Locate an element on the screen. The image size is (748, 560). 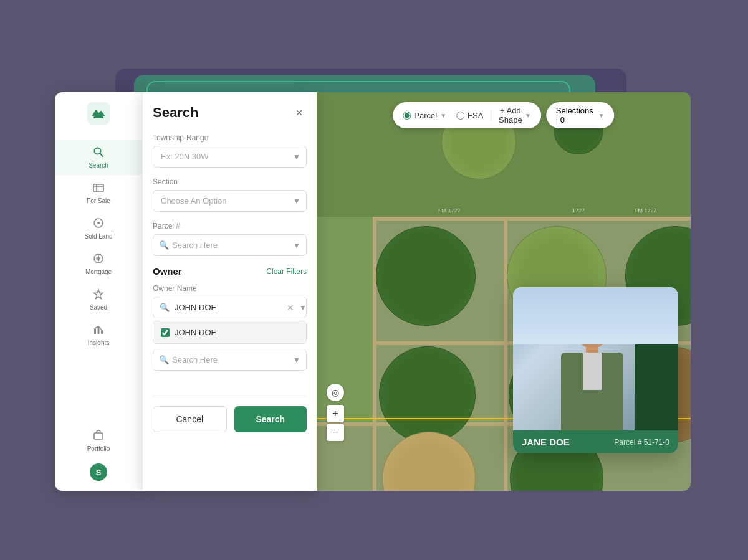
compass-icon: ◎ is located at coordinates (335, 392).